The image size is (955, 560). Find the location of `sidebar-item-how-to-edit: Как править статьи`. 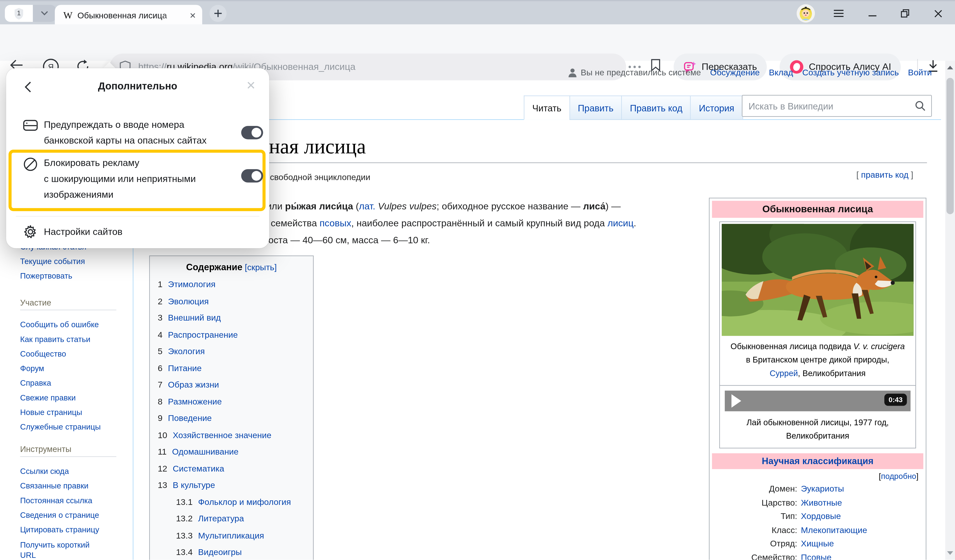

sidebar-item-how-to-edit: Как править статьи is located at coordinates (55, 339).